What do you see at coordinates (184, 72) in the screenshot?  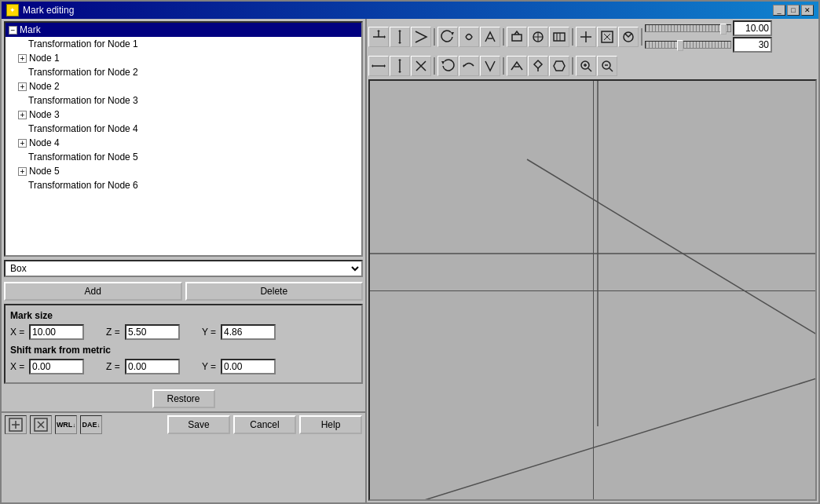 I see `tree-item-transform2: Transformation for Node 2` at bounding box center [184, 72].